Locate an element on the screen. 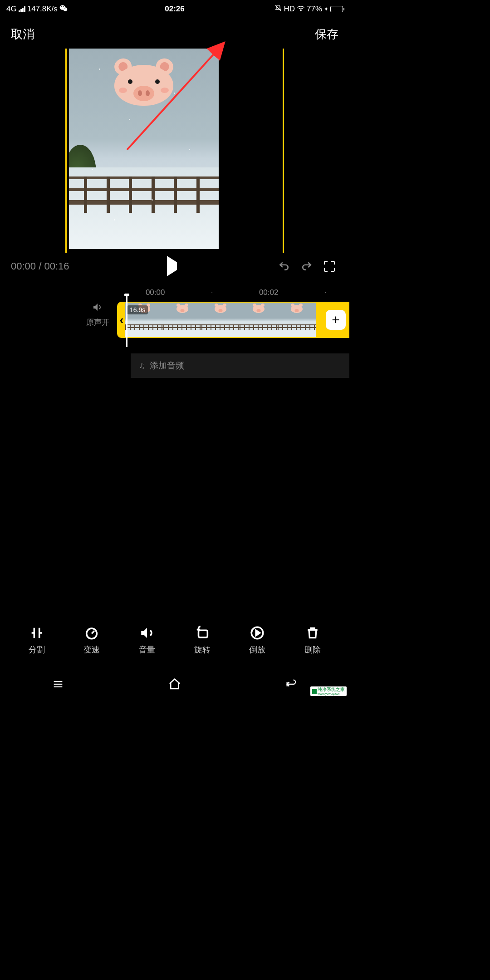 The height and width of the screenshot is (980, 490). redo-icon is located at coordinates (307, 266).